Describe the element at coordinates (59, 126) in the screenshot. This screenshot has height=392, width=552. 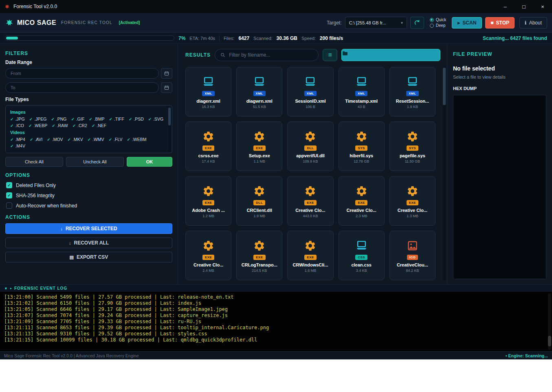
I see `filetype-checkbox: ✓ .RAW` at that location.